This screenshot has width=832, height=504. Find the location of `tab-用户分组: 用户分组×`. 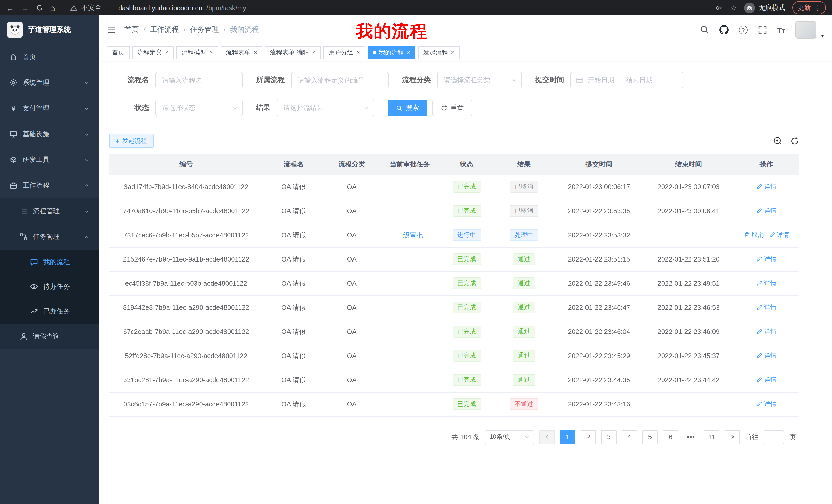

tab-用户分组: 用户分组× is located at coordinates (344, 52).